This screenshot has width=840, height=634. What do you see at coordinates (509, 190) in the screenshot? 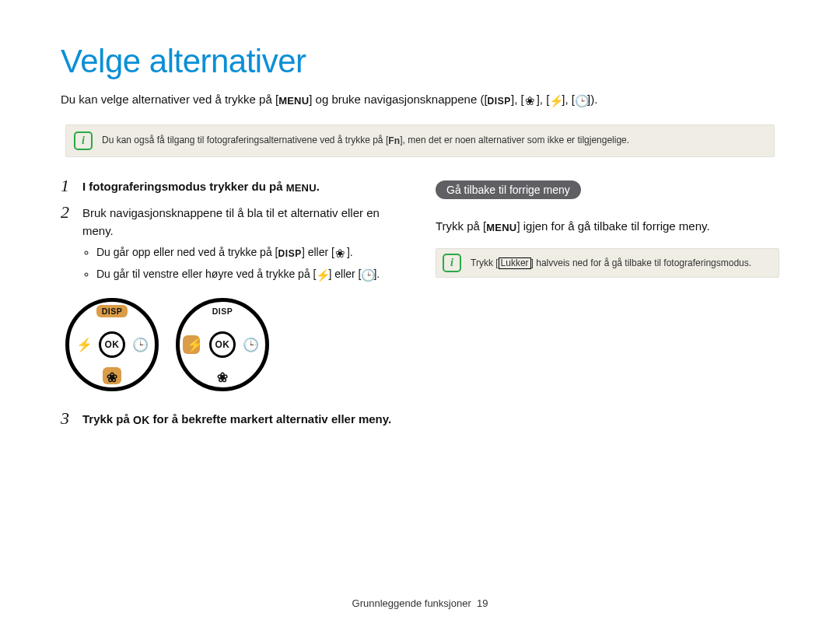
I see `subsection-header: Gå tilbake til forrige meny` at bounding box center [509, 190].